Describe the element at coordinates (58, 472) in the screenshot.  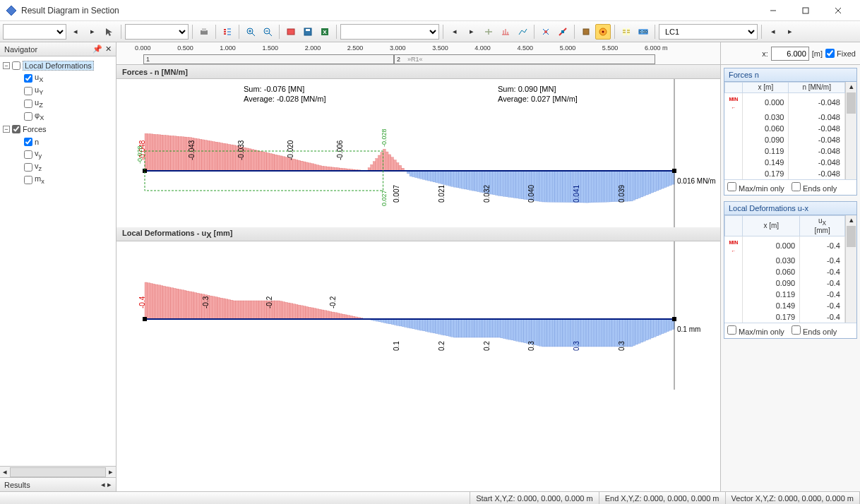
I see `hscroll: ◂▸` at that location.